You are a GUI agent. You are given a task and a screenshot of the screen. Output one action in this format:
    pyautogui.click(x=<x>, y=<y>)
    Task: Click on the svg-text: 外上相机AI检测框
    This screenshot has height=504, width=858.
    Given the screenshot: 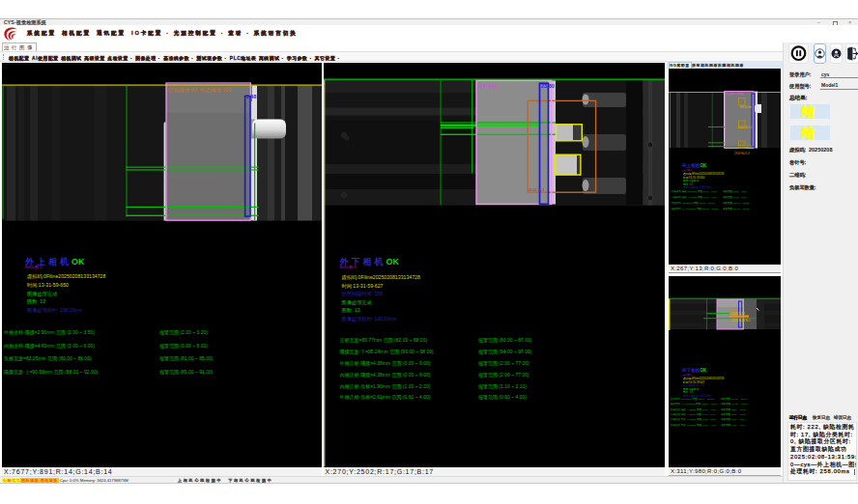 What is the action you would take?
    pyautogui.click(x=735, y=94)
    